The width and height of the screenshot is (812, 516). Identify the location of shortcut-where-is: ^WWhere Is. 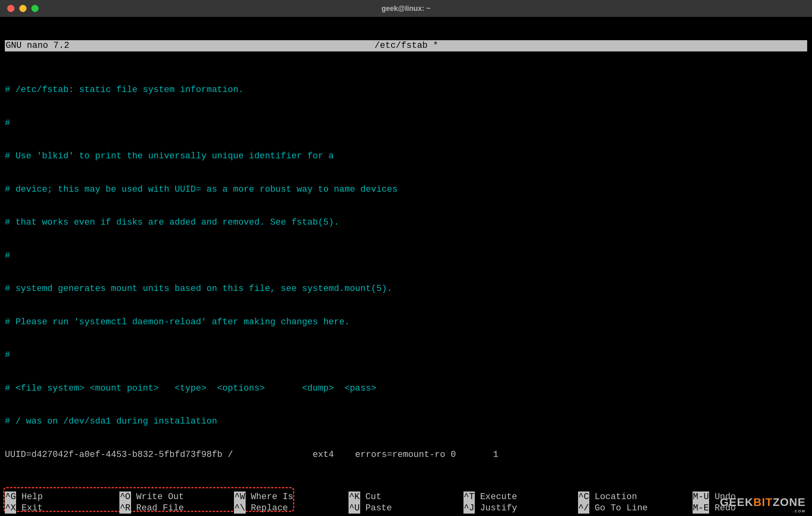
(291, 497).